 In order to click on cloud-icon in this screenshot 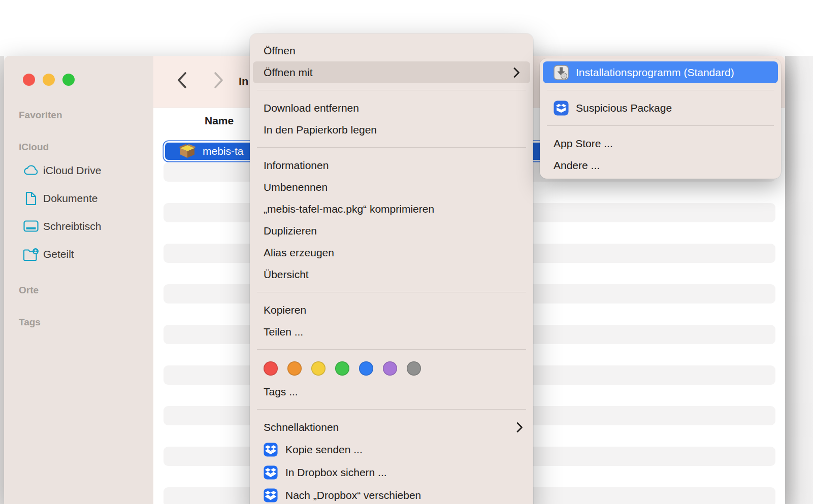, I will do `click(31, 171)`.